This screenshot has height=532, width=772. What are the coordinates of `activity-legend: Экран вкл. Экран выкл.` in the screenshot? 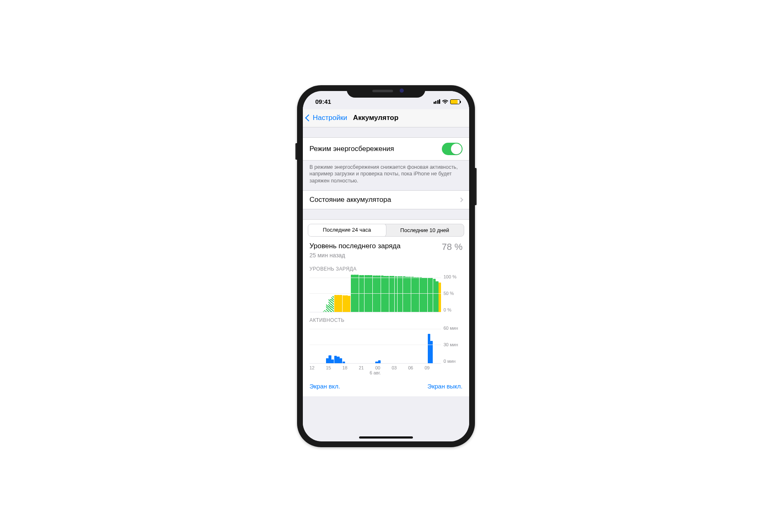 It's located at (386, 387).